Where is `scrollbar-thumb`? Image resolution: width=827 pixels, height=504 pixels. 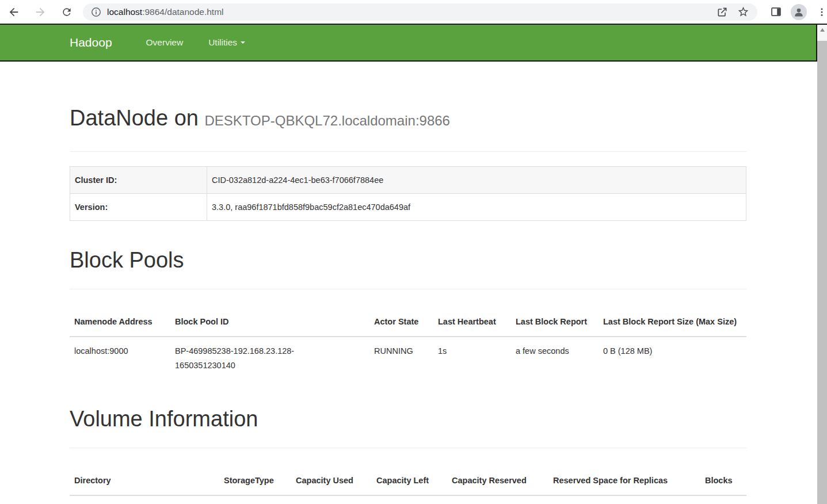 scrollbar-thumb is located at coordinates (822, 273).